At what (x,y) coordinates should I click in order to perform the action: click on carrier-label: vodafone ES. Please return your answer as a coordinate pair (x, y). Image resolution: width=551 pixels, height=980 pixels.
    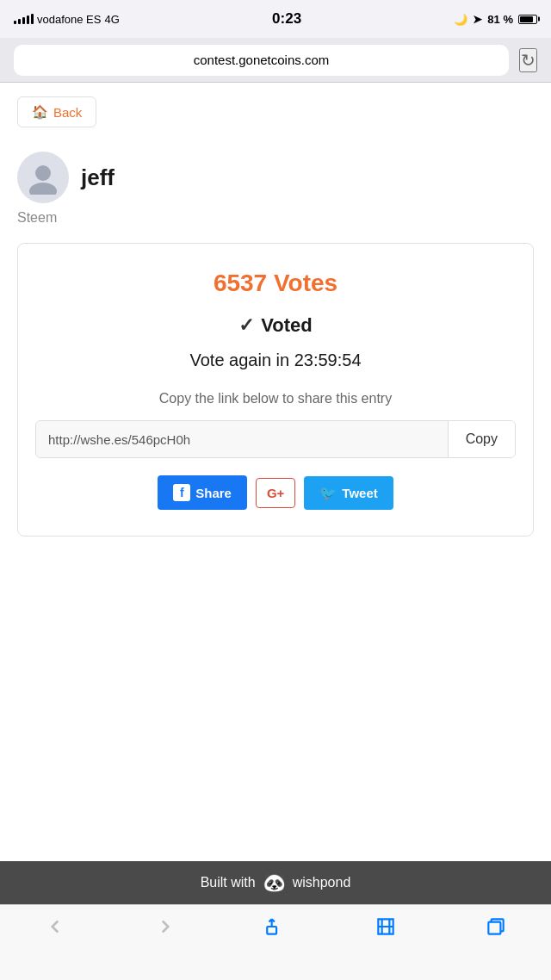
    Looking at the image, I should click on (69, 19).